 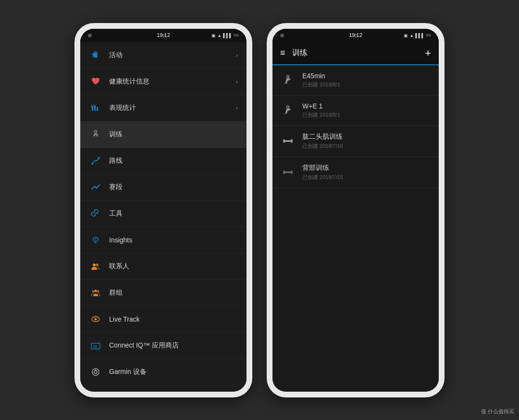 I want to click on training-item-bicep: 肱二头肌训练 已创建 2018/7/16, so click(x=356, y=141).